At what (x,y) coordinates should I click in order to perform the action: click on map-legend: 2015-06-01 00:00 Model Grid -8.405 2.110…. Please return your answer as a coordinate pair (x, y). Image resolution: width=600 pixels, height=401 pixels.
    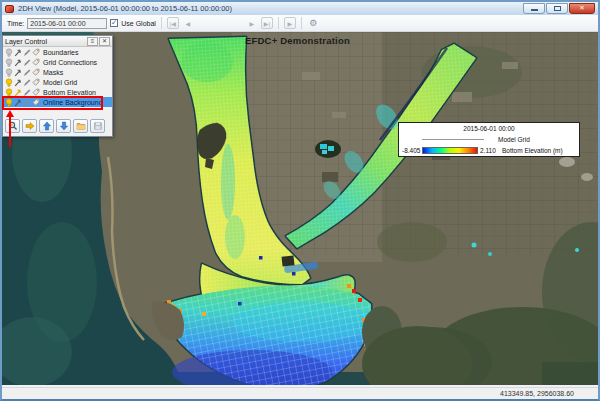
    Looking at the image, I should click on (489, 140).